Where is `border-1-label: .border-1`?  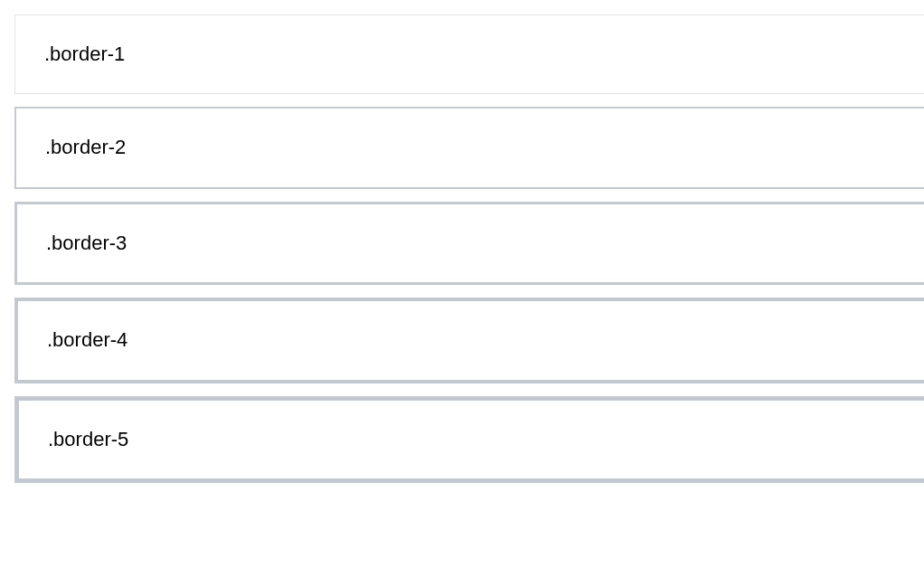 border-1-label: .border-1 is located at coordinates (85, 54).